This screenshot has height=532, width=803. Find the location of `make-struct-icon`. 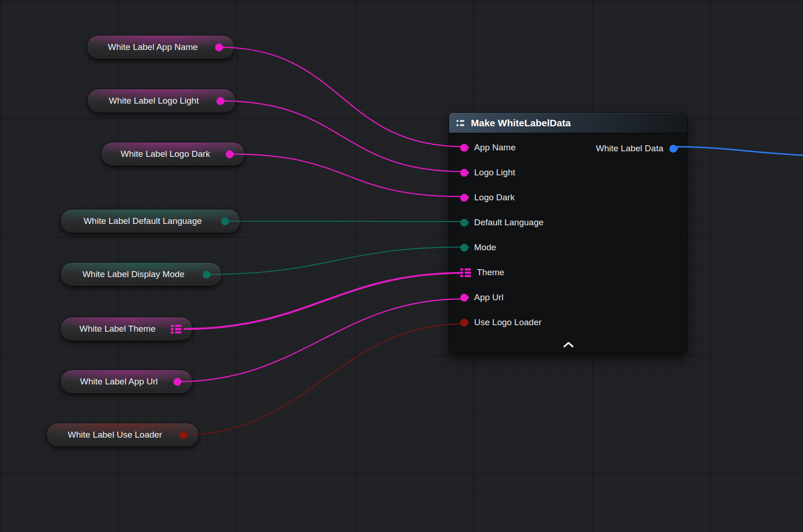

make-struct-icon is located at coordinates (461, 123).